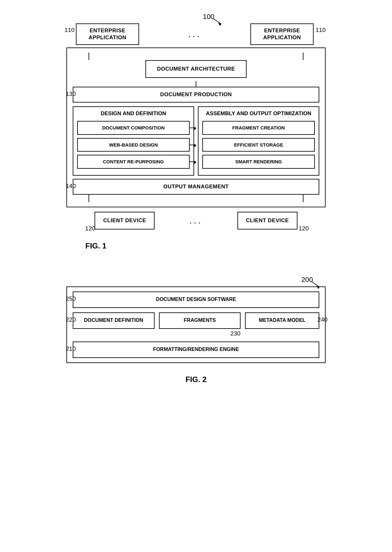  What do you see at coordinates (71, 186) in the screenshot?
I see `ref-140: 140` at bounding box center [71, 186].